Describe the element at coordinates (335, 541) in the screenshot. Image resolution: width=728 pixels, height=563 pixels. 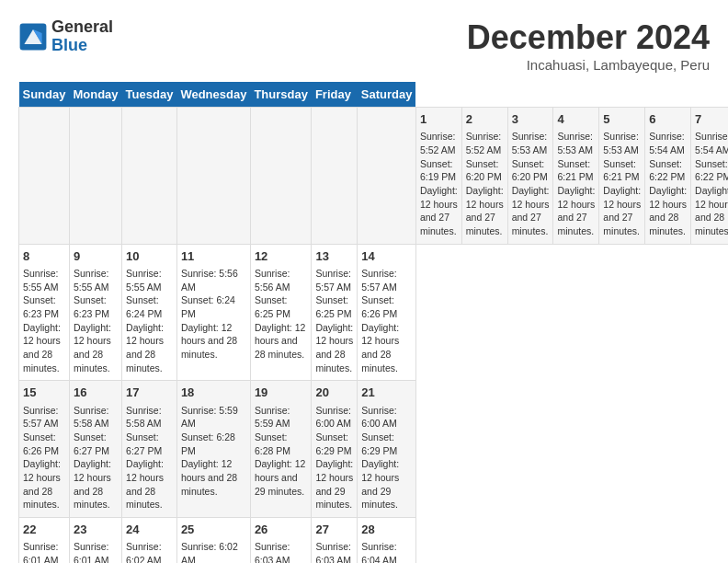
I see `calendar-cell: 27Sunrise: 6:03 AMSunset: 6:32 PMDayligh…` at that location.